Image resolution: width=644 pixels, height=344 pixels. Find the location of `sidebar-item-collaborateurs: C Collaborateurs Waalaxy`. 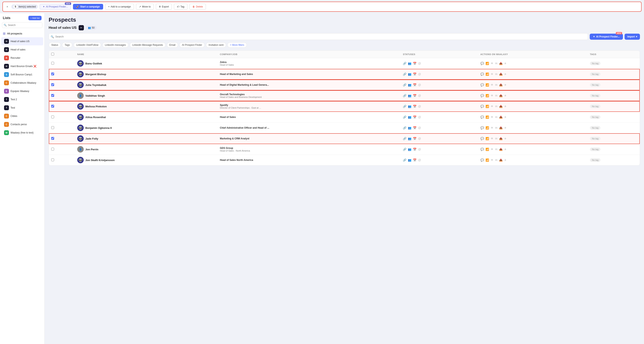

sidebar-item-collaborateurs: C Collaborateurs Waalaxy is located at coordinates (22, 83).